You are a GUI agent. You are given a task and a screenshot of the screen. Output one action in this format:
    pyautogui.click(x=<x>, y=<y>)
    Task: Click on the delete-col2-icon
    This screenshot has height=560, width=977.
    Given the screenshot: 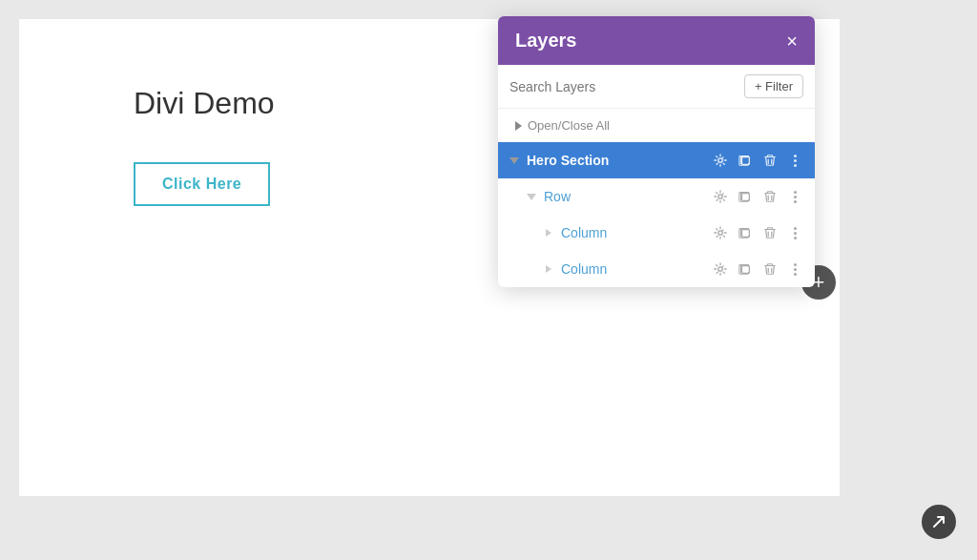 What is the action you would take?
    pyautogui.click(x=770, y=269)
    